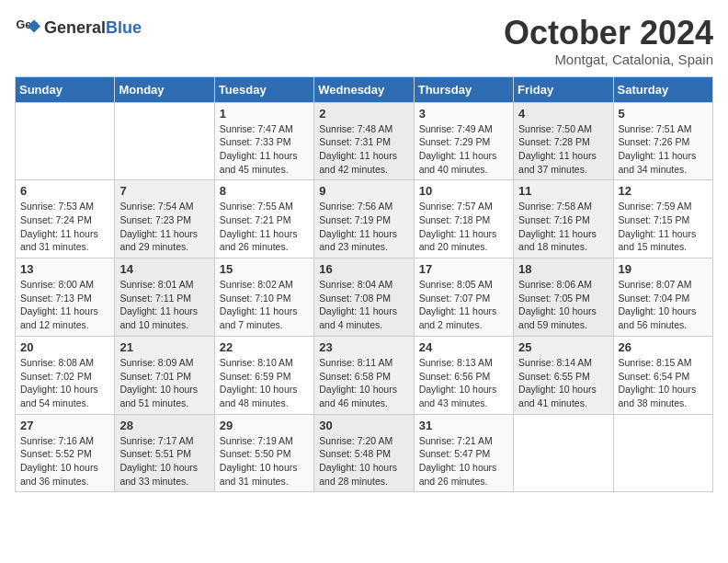 The image size is (728, 563). Describe the element at coordinates (123, 28) in the screenshot. I see `logo-blue: Blue` at that location.